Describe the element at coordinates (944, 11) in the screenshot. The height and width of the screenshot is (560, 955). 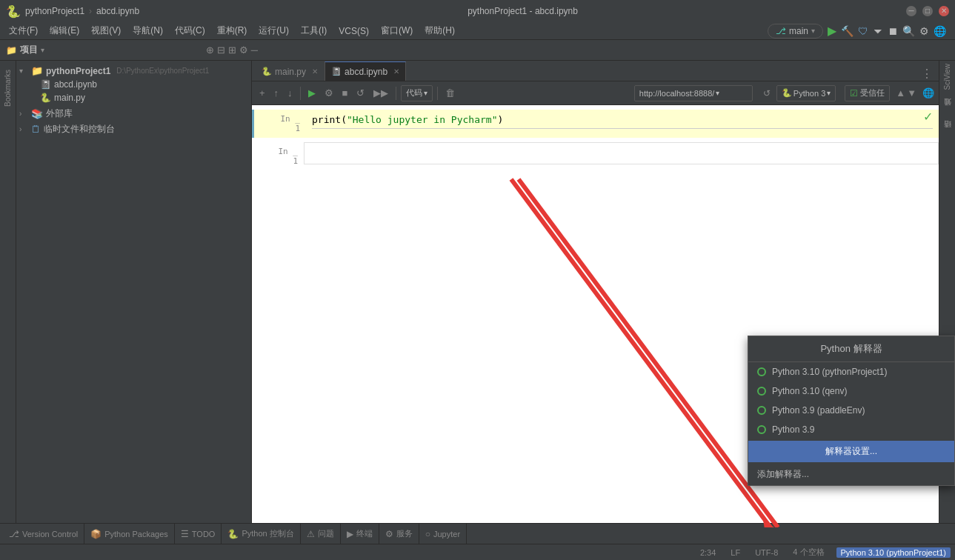
I see `close-button: ✕` at that location.